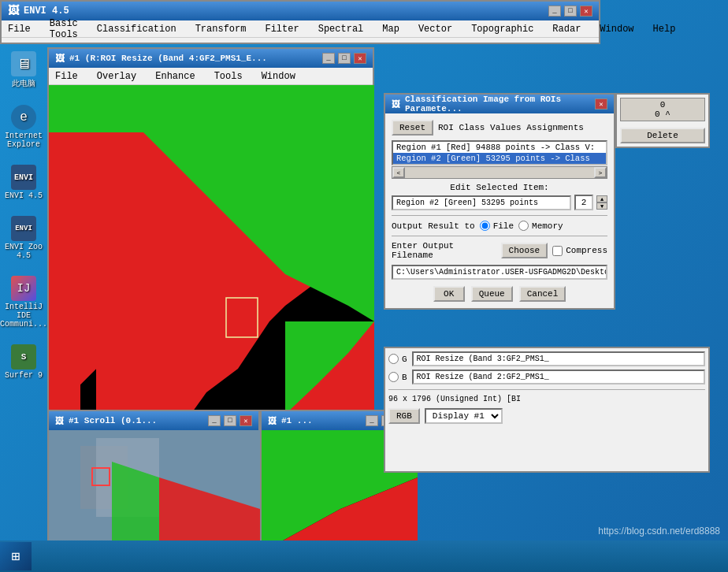 The image size is (728, 572). I want to click on g-radio-label: G, so click(398, 359).